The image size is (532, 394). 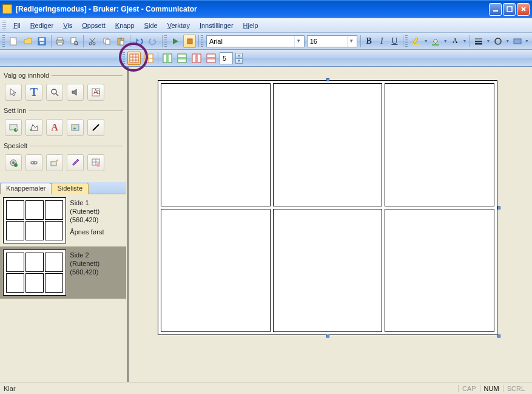 What do you see at coordinates (416, 41) in the screenshot?
I see `highlight-color-button` at bounding box center [416, 41].